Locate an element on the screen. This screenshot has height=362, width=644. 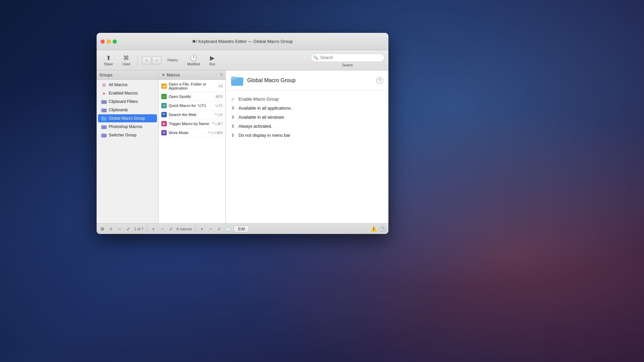
close-button is located at coordinates (103, 42).